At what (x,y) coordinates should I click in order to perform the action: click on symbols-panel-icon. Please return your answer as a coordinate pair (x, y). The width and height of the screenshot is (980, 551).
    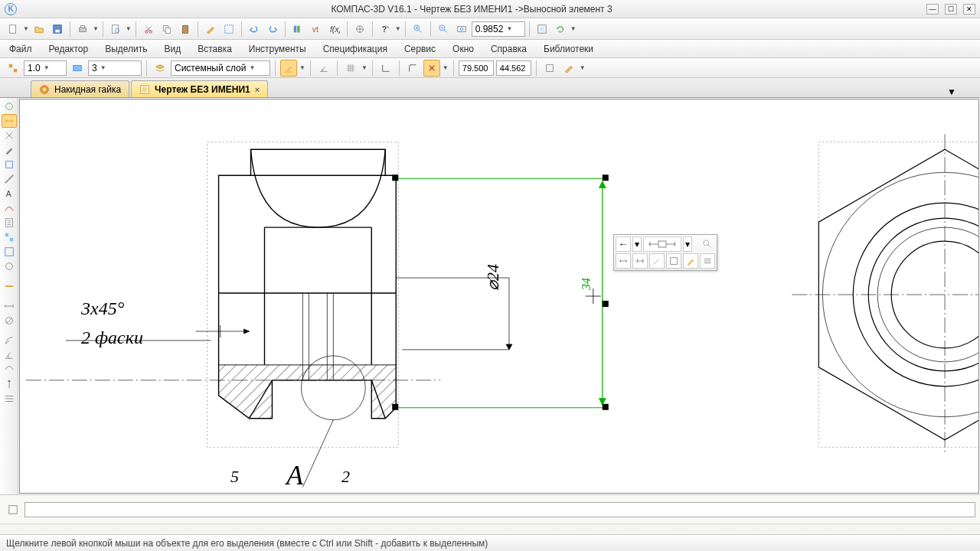
    Looking at the image, I should click on (9, 135).